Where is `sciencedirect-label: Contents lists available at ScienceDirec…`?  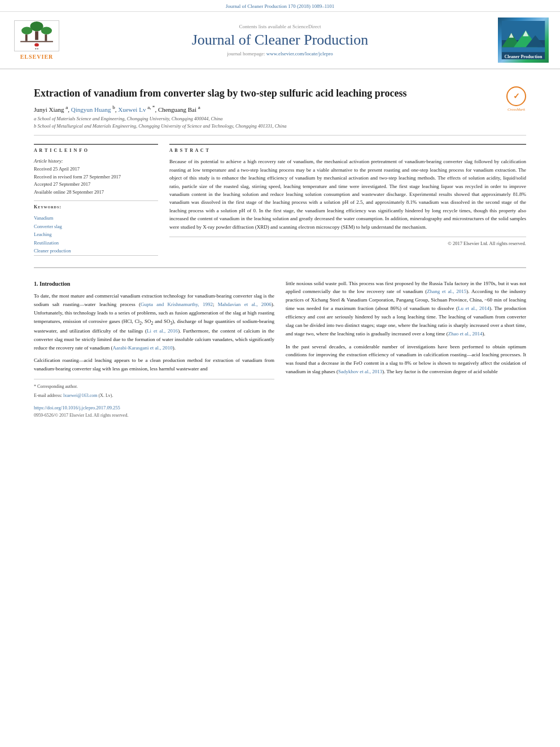 sciencedirect-label: Contents lists available at ScienceDirec… is located at coordinates (280, 27).